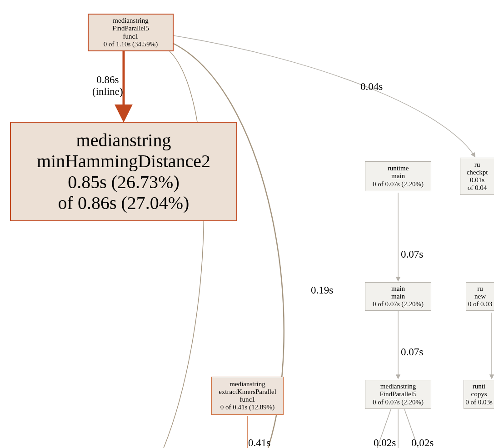 The image size is (494, 448). What do you see at coordinates (398, 394) in the screenshot?
I see `node-findparallel5: medianstring FindParallel5 0 of 0.07s (2…` at bounding box center [398, 394].